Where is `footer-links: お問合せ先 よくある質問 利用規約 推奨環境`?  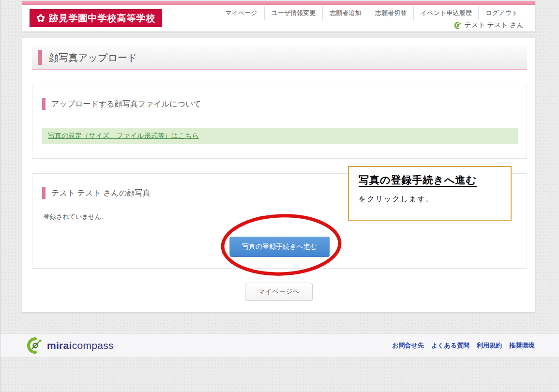
footer-links: お問合せ先 よくある質問 利用規約 推奨環境 is located at coordinates (463, 346).